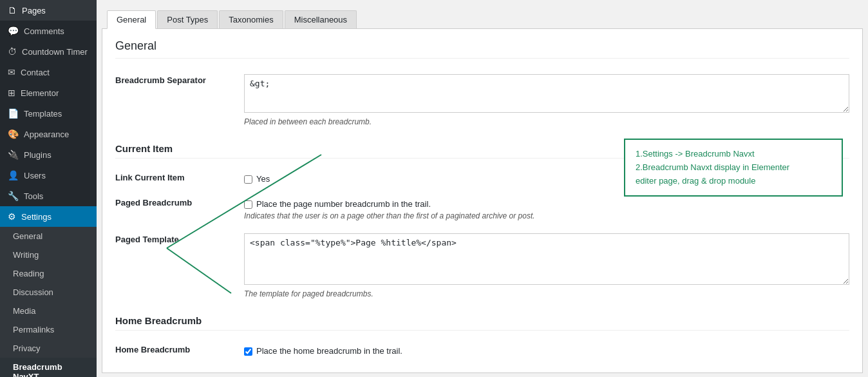  I want to click on home-breadcrumb-checkbox-label: Place the home breadcrumb in the trail., so click(330, 351).